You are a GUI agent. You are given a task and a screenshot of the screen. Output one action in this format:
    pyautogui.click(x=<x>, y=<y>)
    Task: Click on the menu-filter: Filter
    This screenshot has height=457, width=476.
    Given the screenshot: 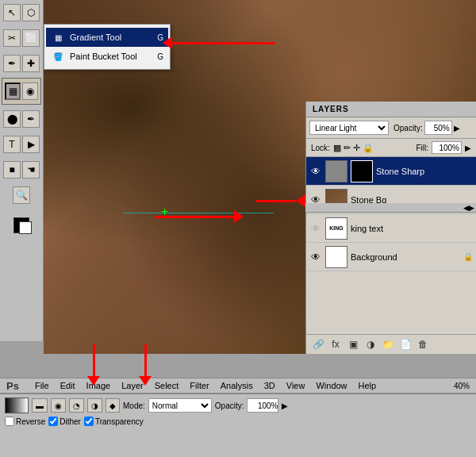 What is the action you would take?
    pyautogui.click(x=199, y=386)
    